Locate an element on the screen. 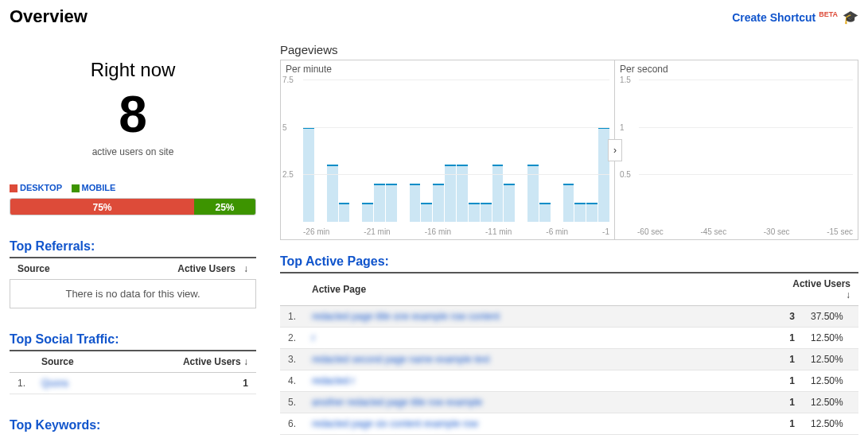 This screenshot has width=868, height=446. legend-desktop: DESKTOP is located at coordinates (36, 188).